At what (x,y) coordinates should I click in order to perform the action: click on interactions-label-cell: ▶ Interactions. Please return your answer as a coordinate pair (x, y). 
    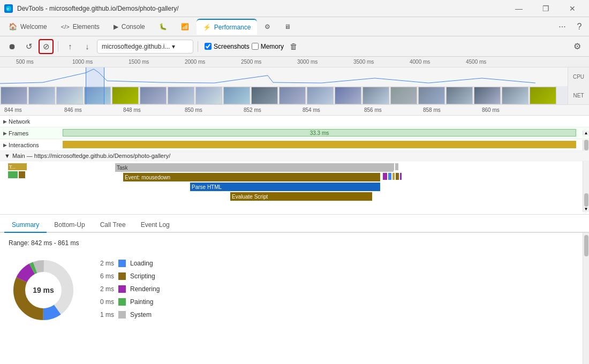
    Looking at the image, I should click on (32, 145).